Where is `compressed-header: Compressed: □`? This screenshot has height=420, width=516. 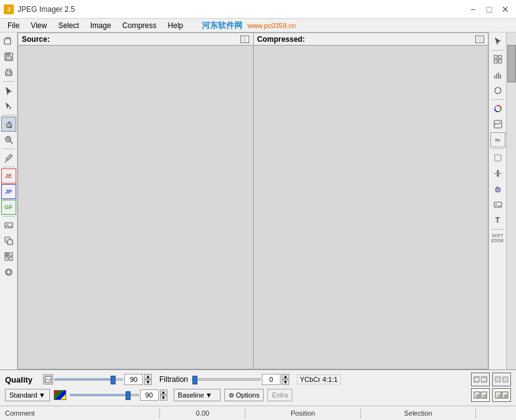
compressed-header: Compressed: □ is located at coordinates (371, 39).